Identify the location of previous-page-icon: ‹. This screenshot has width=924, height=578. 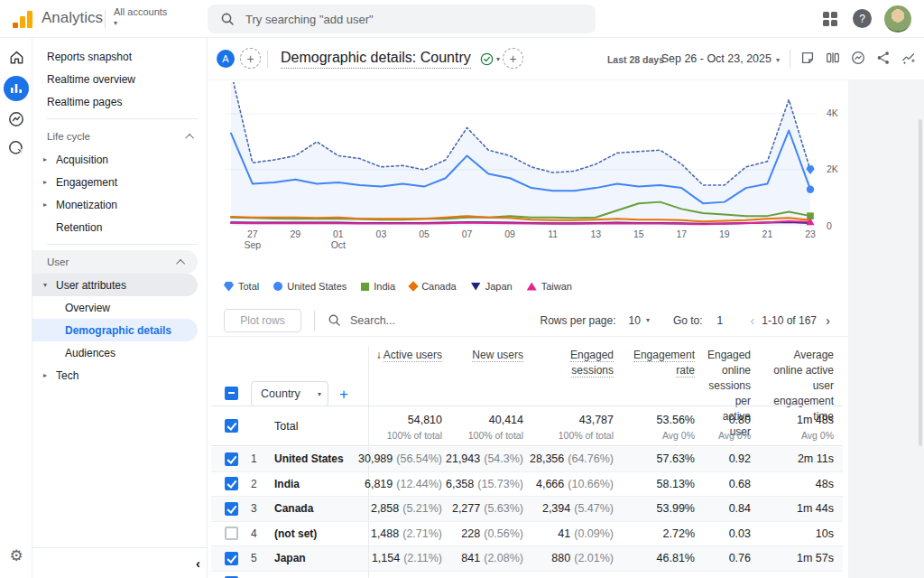
(753, 320).